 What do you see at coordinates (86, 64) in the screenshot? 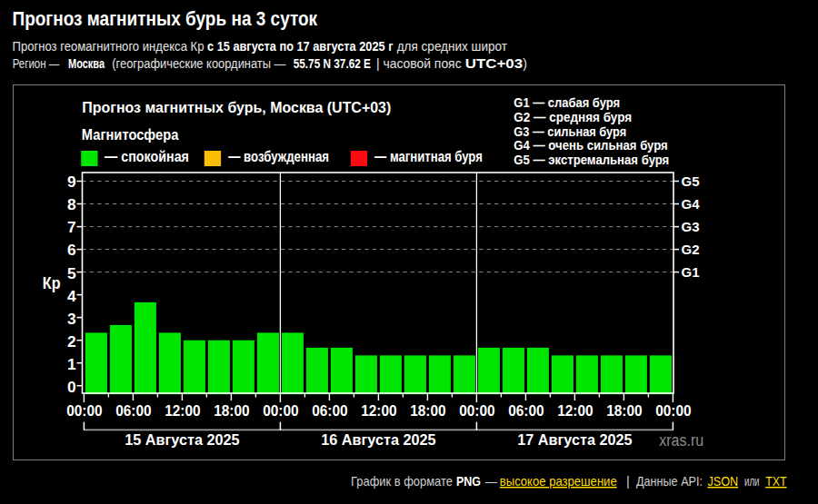
I see `svg-text: Москва` at bounding box center [86, 64].